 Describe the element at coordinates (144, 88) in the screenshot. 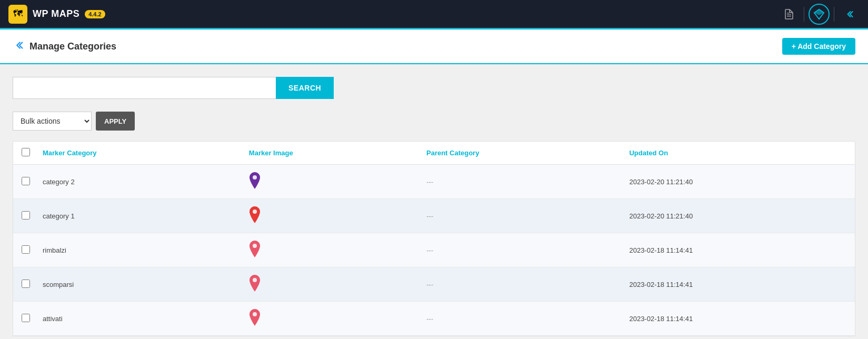

I see `search-input` at that location.